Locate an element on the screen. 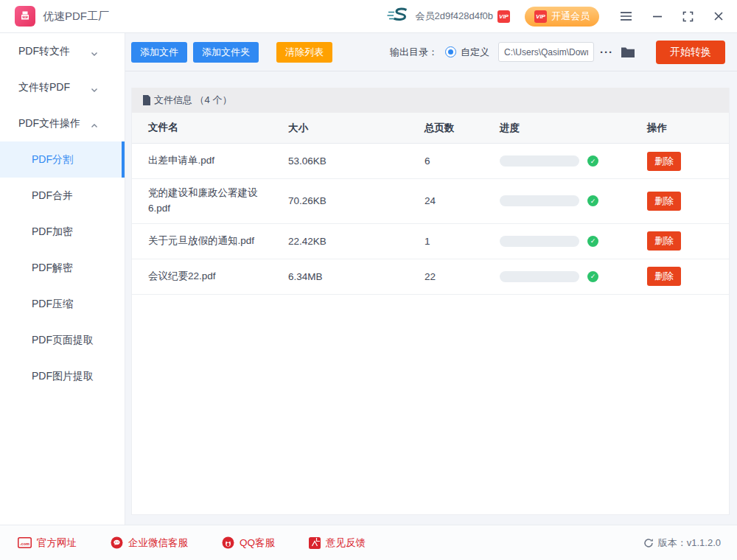  output-dir-label: 输出目录： is located at coordinates (414, 52).